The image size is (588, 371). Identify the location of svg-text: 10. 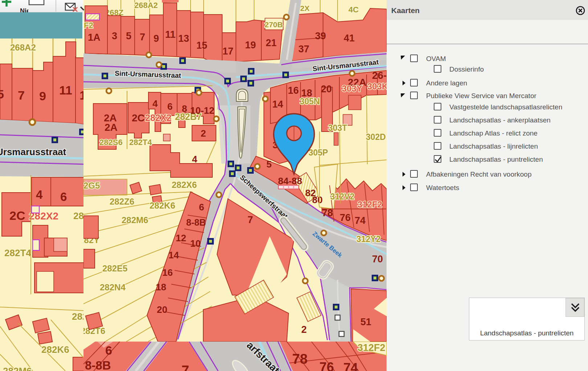
(195, 243).